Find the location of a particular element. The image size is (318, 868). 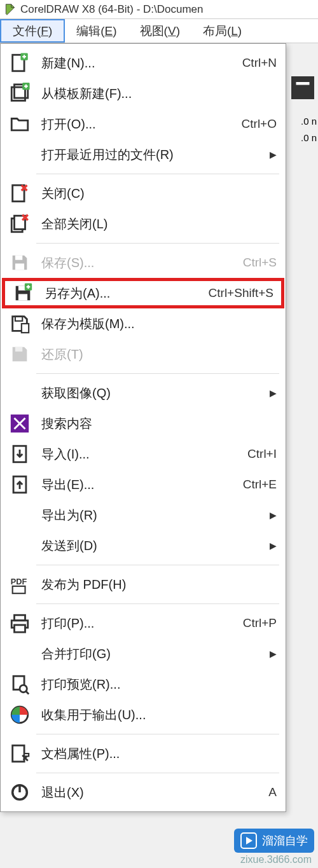

menu-label: 新建(N)... is located at coordinates (139, 64).